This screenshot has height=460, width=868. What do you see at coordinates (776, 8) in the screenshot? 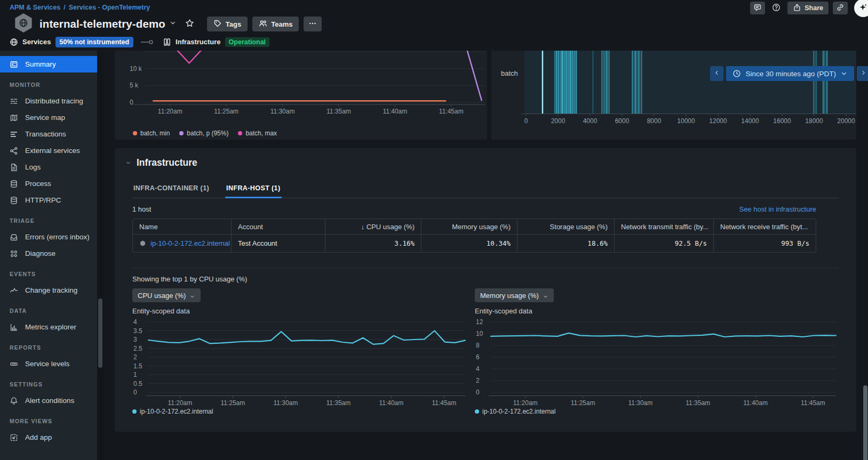
I see `help-button` at bounding box center [776, 8].